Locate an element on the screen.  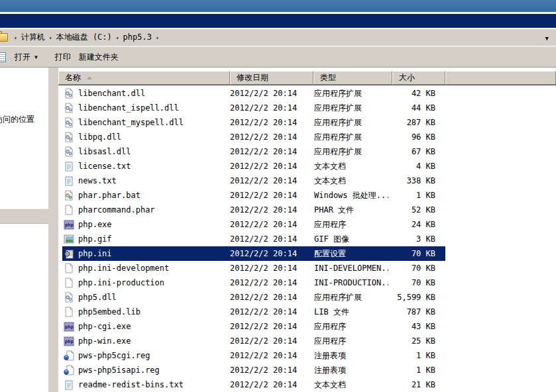
file-row: phar.phar.bat2012/2/2 20:14Windows 批处理..… is located at coordinates (254, 195).